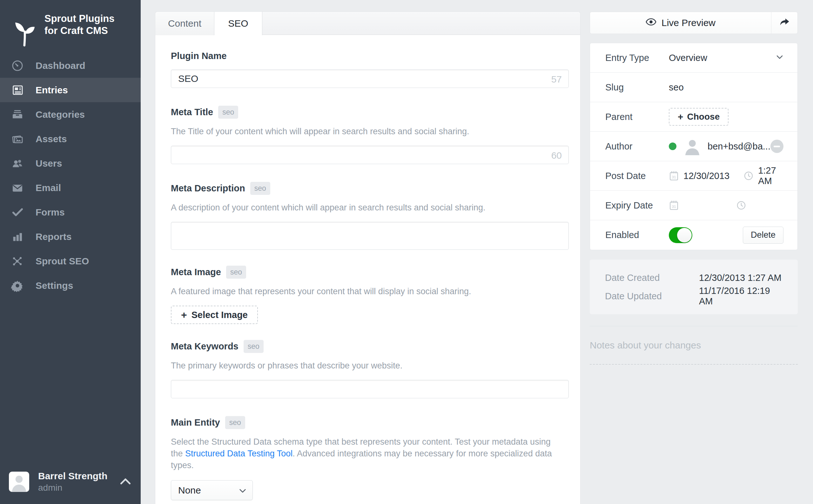 This screenshot has width=813, height=504. I want to click on meta-image-instructions: A featured image that represents your co…, so click(363, 291).